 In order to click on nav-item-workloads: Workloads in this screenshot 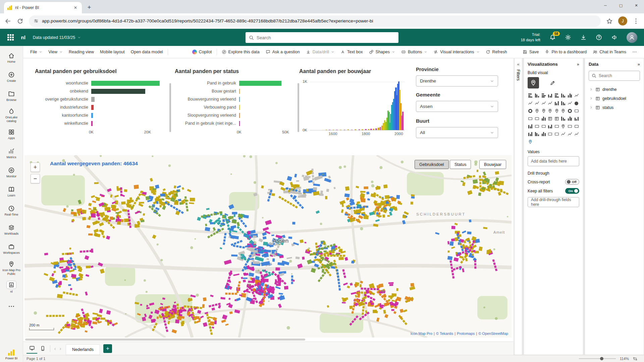, I will do `click(11, 230)`.